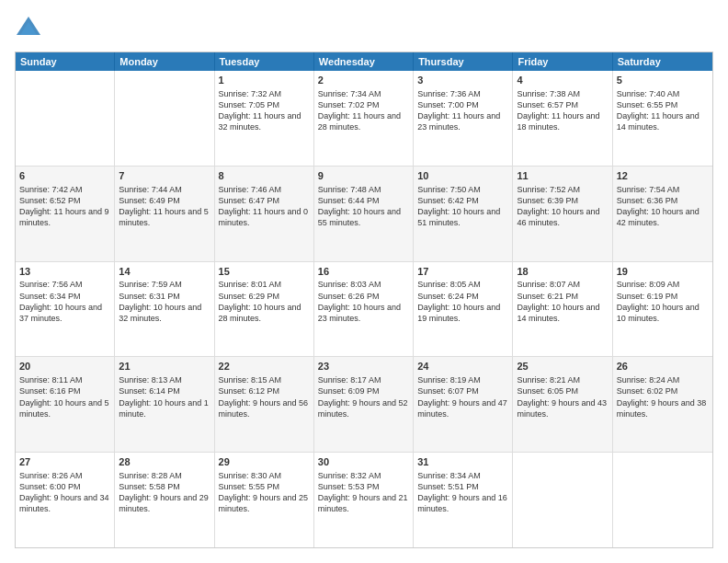  Describe the element at coordinates (364, 272) in the screenshot. I see `day-number: 16` at that location.